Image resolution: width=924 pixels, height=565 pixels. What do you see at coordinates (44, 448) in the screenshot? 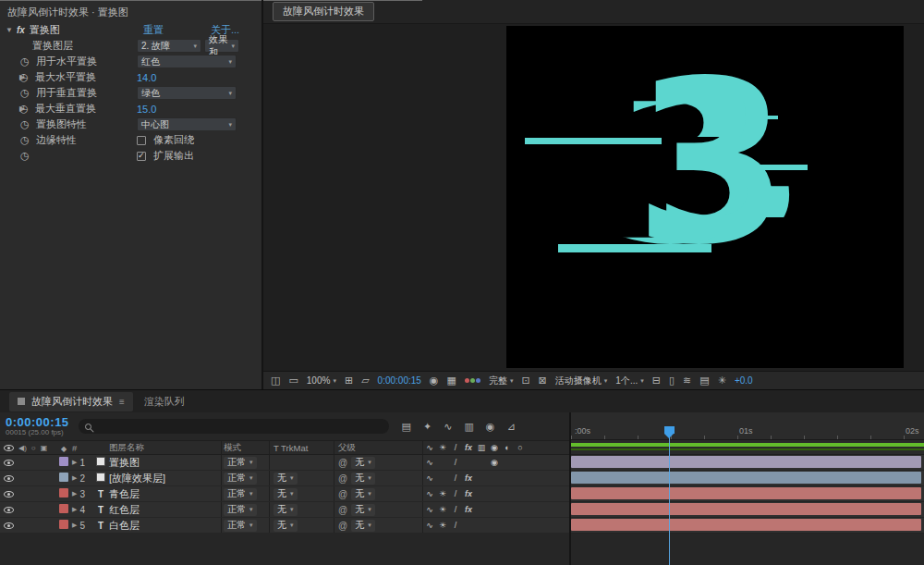
I see `lock-column-icon: ▣` at bounding box center [44, 448].